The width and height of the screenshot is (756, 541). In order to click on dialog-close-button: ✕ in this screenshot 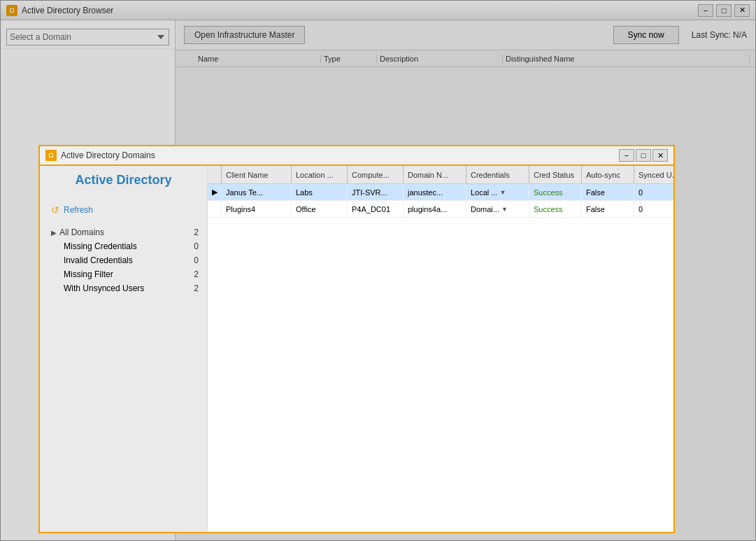, I will do `click(660, 155)`.